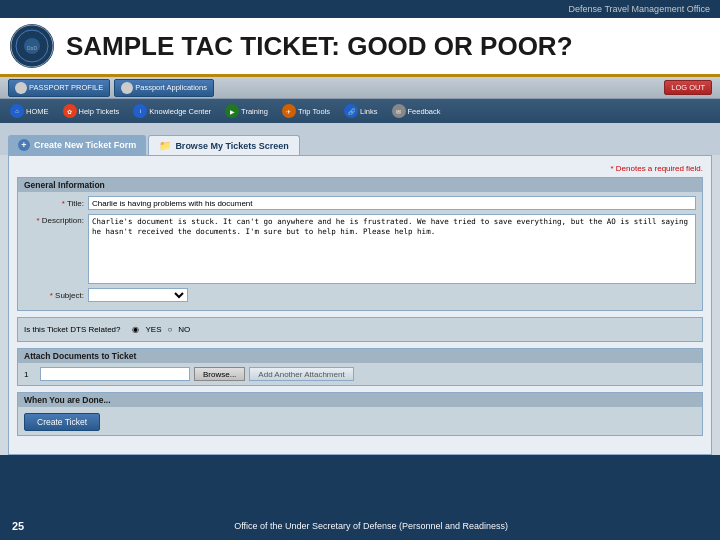 The height and width of the screenshot is (540, 720). Describe the element at coordinates (127, 88) in the screenshot. I see `passport-apps-icon` at that location.